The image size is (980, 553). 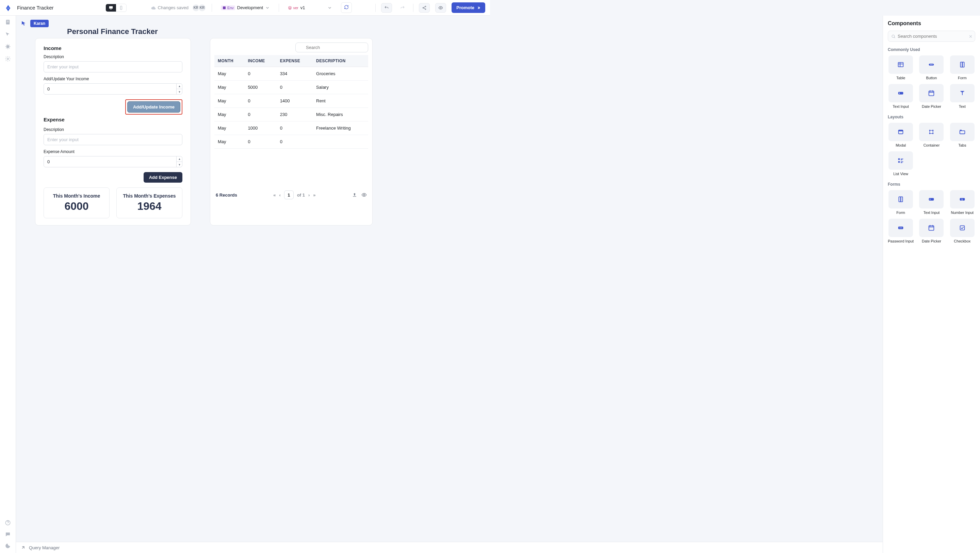 I want to click on save-status: Changes saved, so click(x=170, y=8).